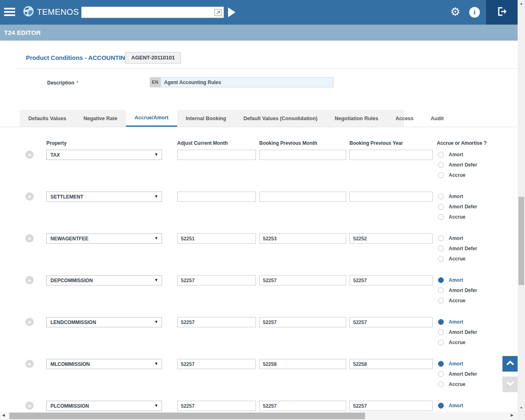 The width and height of the screenshot is (525, 420). Describe the element at coordinates (206, 119) in the screenshot. I see `tab-internal-booking: Internal Booking` at that location.